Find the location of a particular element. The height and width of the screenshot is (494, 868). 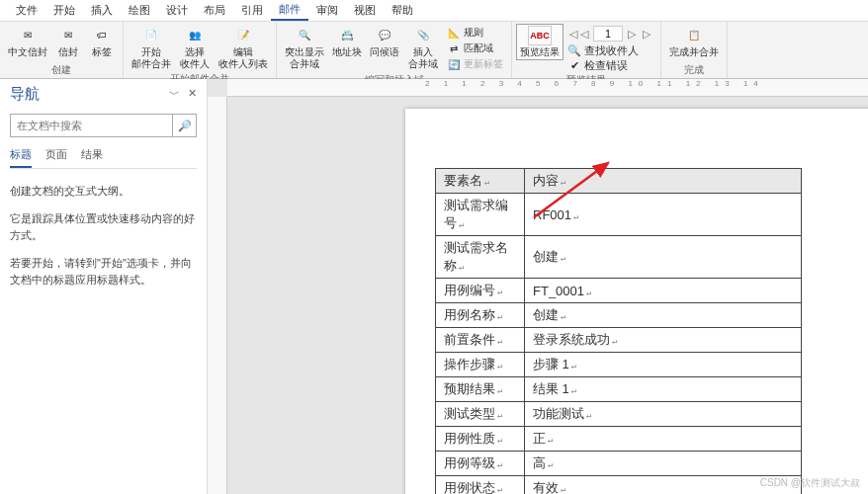

btn-address-block: 📇地址块 is located at coordinates (347, 41).